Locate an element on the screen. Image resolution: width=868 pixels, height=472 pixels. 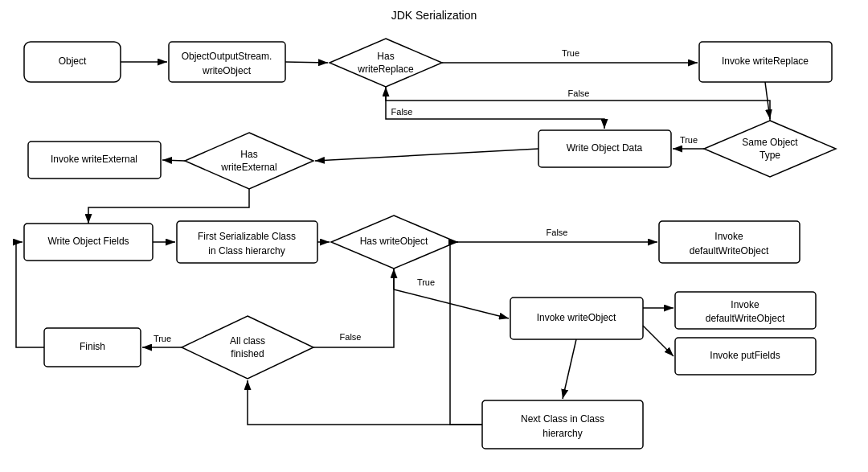
node-has-write-external: Has writeExternal is located at coordinates (249, 161).